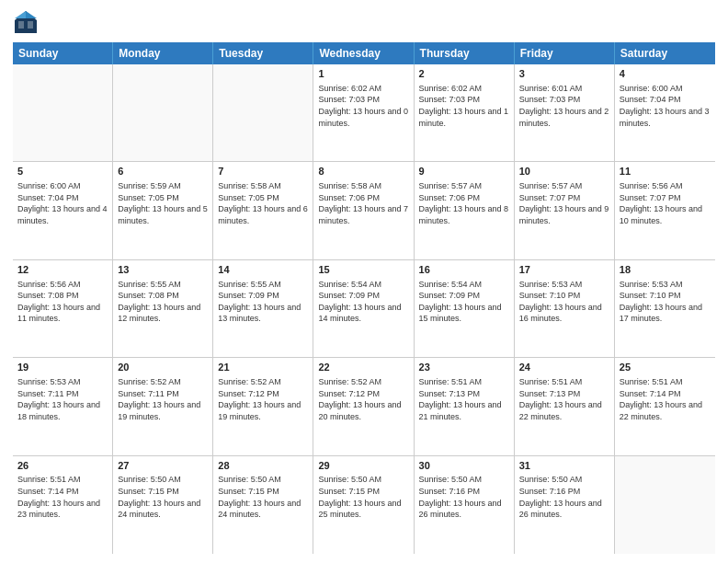  I want to click on day-info: Sunrise: 5:58 AMSunset: 7:06 PMDaylight:…, so click(363, 203).